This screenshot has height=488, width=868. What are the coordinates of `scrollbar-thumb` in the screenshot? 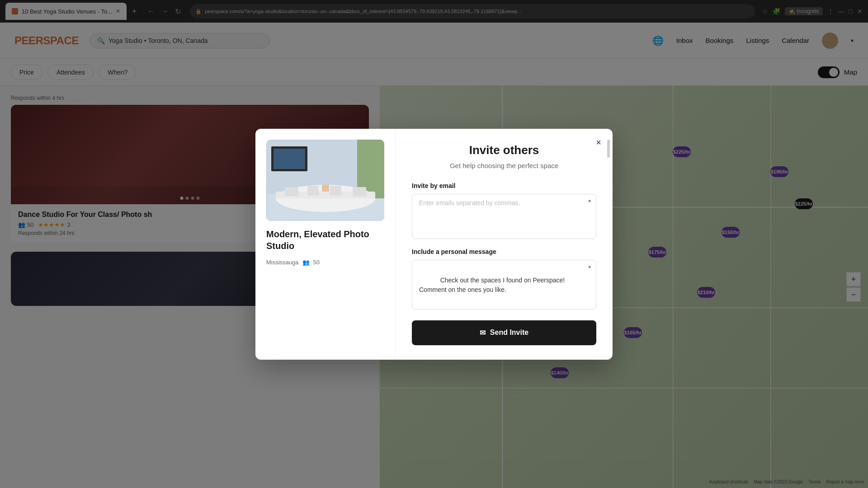 It's located at (609, 149).